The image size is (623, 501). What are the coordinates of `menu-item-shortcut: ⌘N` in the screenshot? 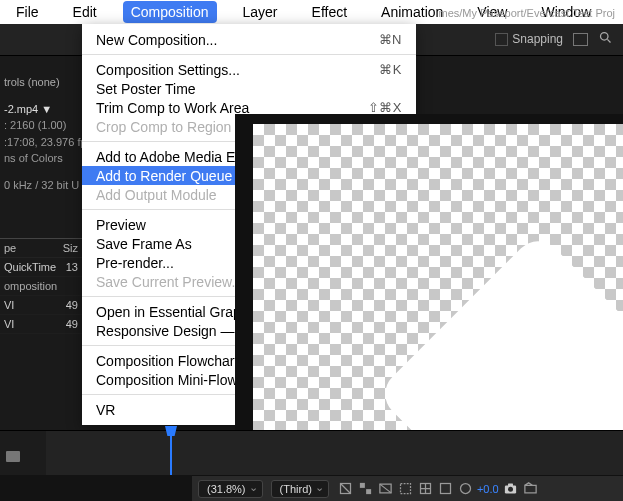 It's located at (390, 40).